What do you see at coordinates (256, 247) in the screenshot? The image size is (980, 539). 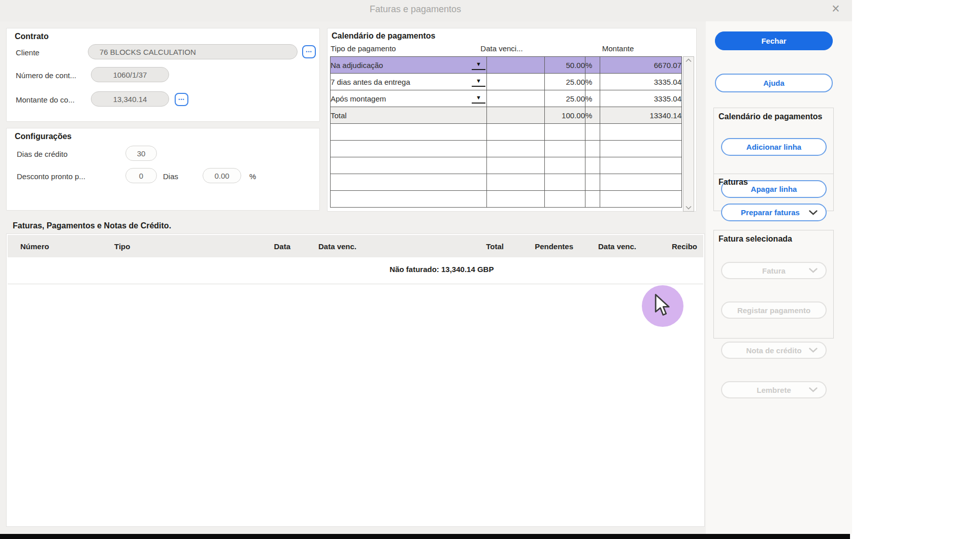 I see `col-data: Data` at bounding box center [256, 247].